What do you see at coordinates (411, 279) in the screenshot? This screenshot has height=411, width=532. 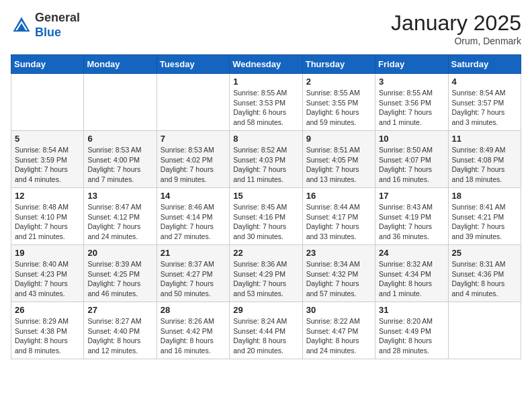 I see `day-info: Sunrise: 8:32 AM Sunset: 4:34 PM Dayligh…` at bounding box center [411, 279].